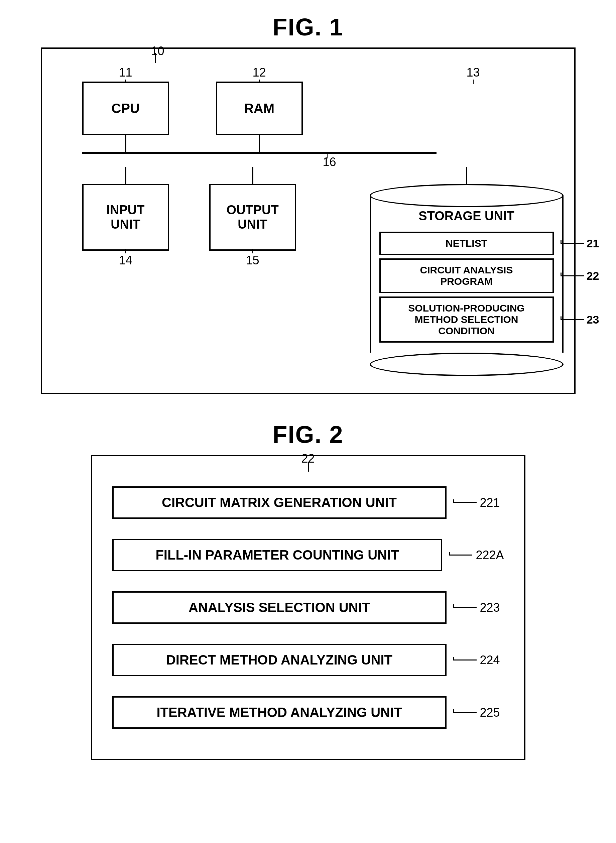  What do you see at coordinates (126, 143) in the screenshot?
I see `cpu-connector` at bounding box center [126, 143].